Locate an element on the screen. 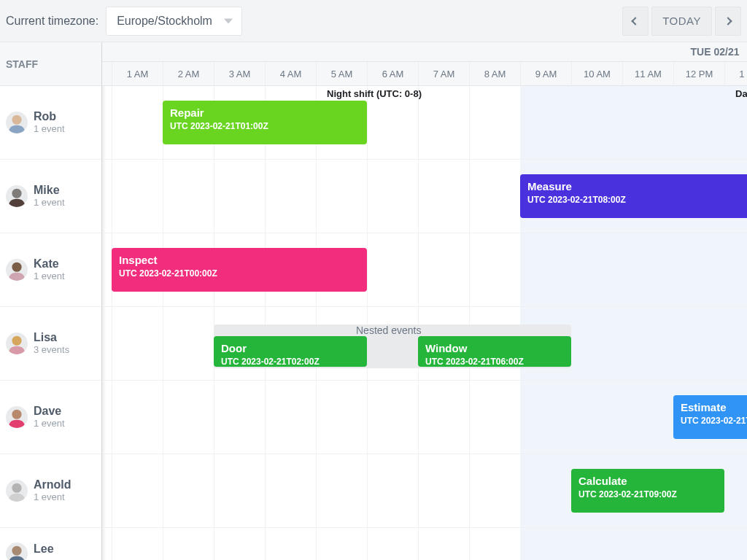 The width and height of the screenshot is (747, 560). event: MeasureUTC 2023-02-21T08:00Z is located at coordinates (633, 196).